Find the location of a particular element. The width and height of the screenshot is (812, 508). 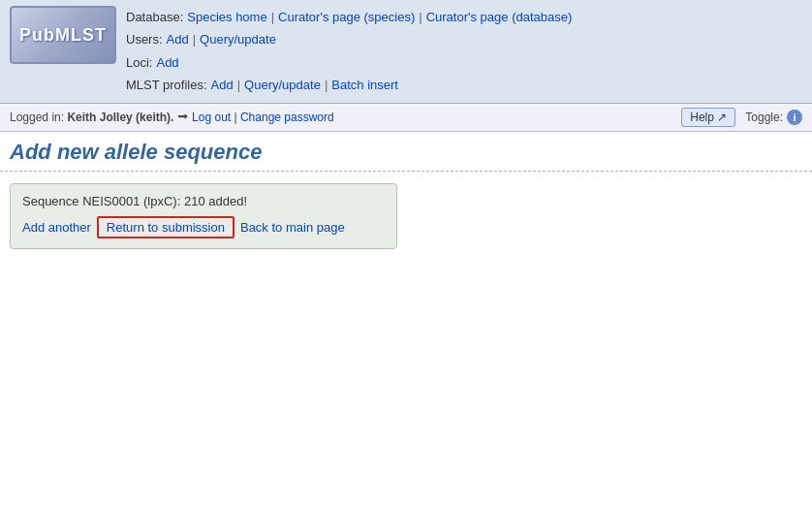

logged-in-text: Logged in: is located at coordinates (39, 117).